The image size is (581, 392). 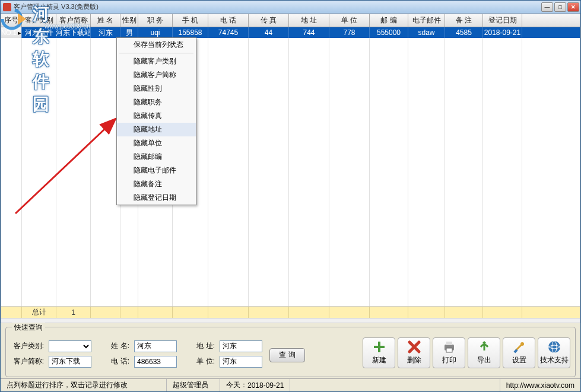 I want to click on action-label: 打印, so click(x=449, y=361).